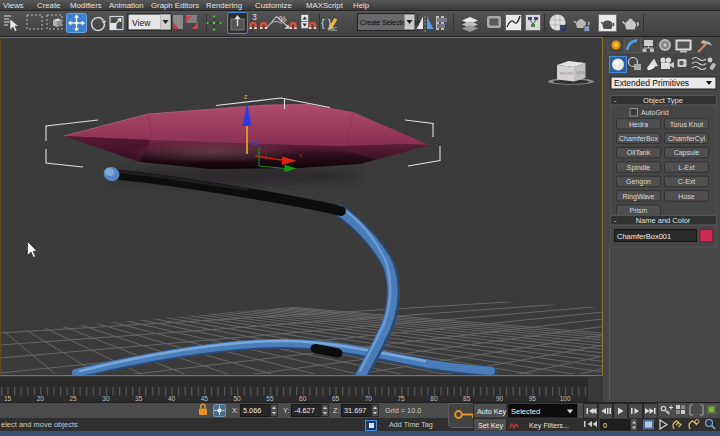 This screenshot has width=720, height=436. I want to click on svg-text: 30, so click(106, 398).